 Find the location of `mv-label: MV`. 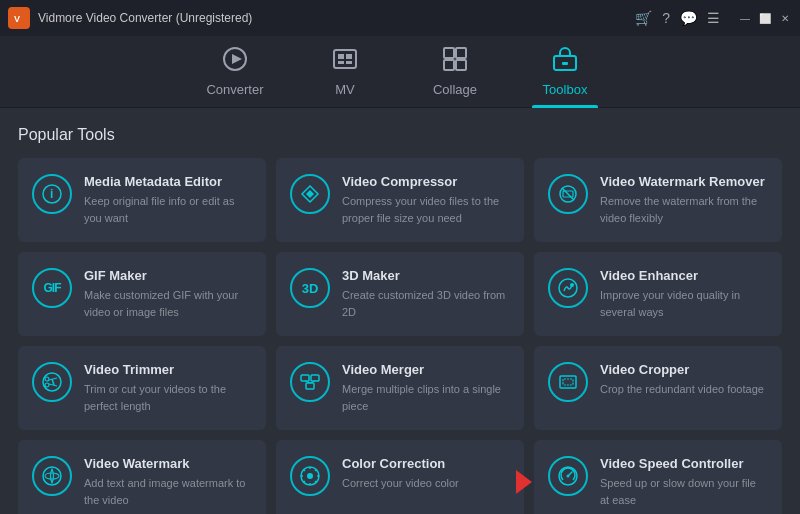

mv-label: MV is located at coordinates (345, 90).